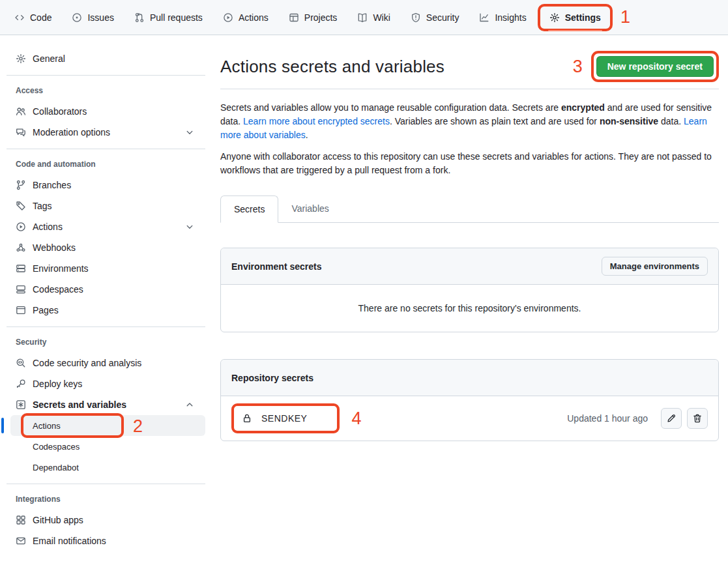 Image resolution: width=728 pixels, height=565 pixels. Describe the element at coordinates (626, 17) in the screenshot. I see `annotation-number-1: 1` at that location.